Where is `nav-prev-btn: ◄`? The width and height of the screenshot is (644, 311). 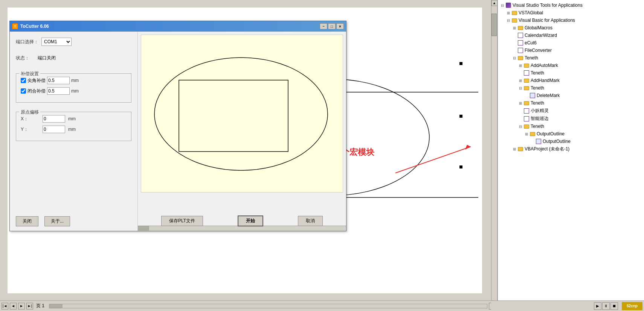 nav-prev-btn: ◄ is located at coordinates (13, 306).